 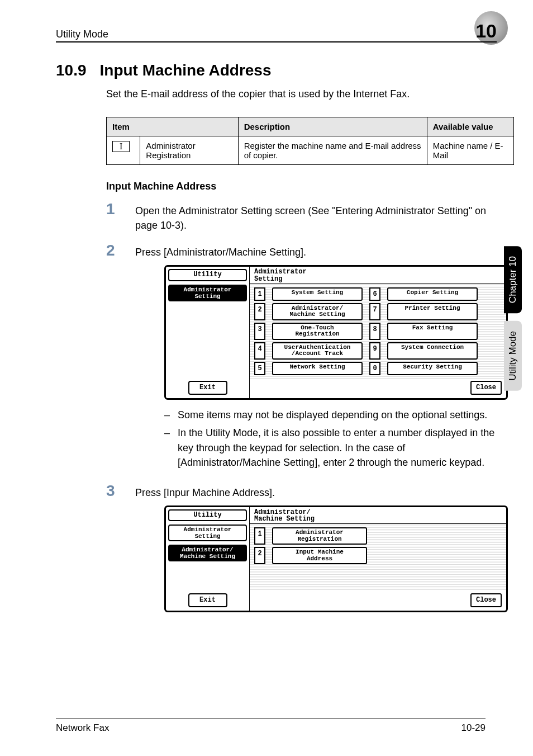 What do you see at coordinates (432, 368) in the screenshot?
I see `btn-security-setting: Security Setting` at bounding box center [432, 368].